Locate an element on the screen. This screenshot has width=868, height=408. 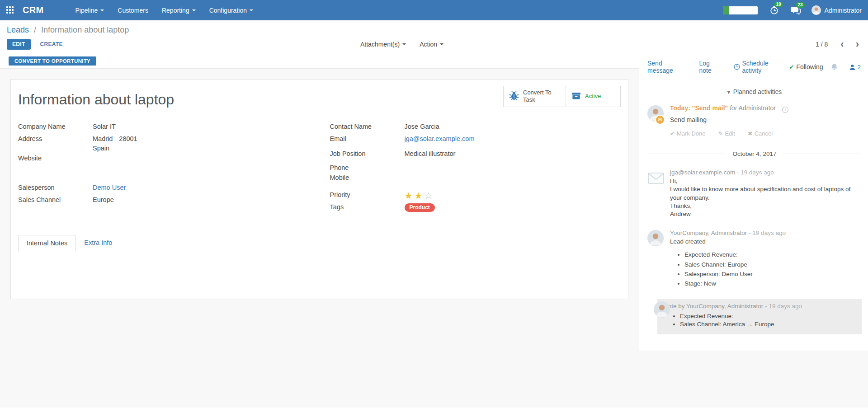
mark-done-button: ✔Mark Done is located at coordinates (688, 134).